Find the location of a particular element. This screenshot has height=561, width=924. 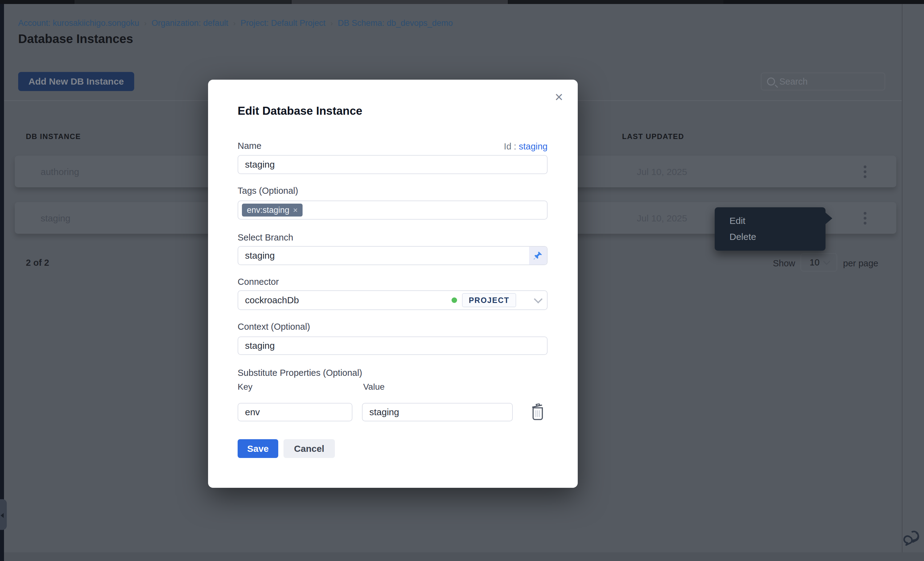

modal-close-icon: × is located at coordinates (559, 97).